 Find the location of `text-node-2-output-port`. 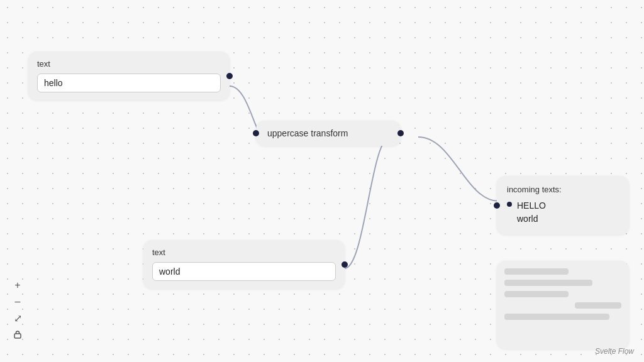

text-node-2-output-port is located at coordinates (345, 265).